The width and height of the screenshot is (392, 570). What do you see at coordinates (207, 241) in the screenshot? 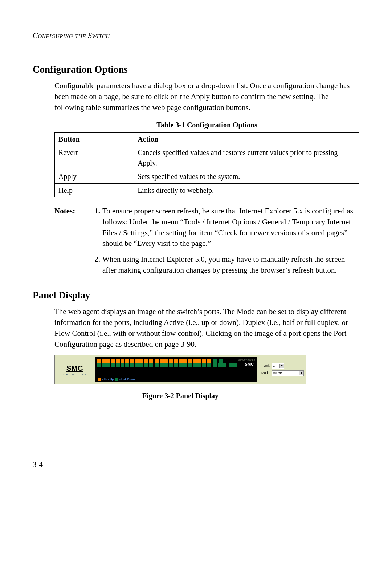
I see `notes-block: Notes: 1. To ensure proper screen refres…` at bounding box center [207, 241].